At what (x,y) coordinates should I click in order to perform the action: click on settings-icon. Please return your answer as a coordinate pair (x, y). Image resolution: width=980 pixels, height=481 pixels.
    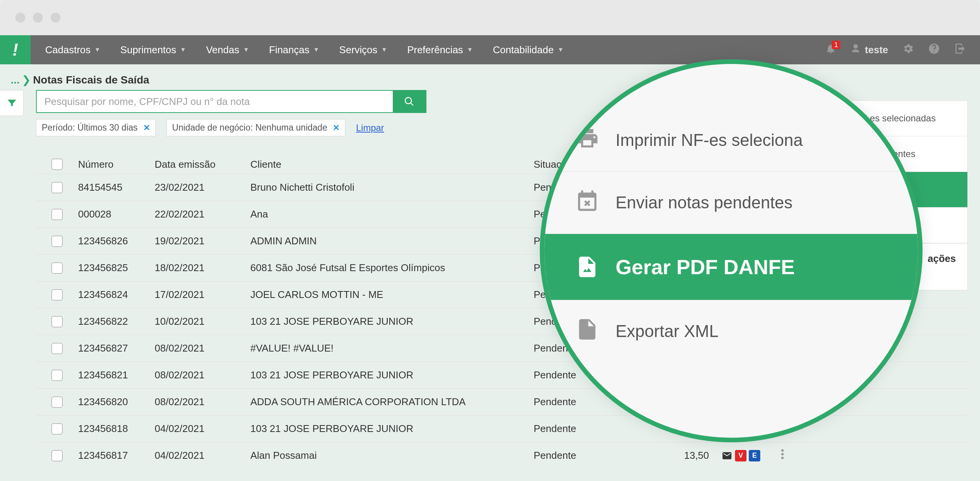
    Looking at the image, I should click on (908, 50).